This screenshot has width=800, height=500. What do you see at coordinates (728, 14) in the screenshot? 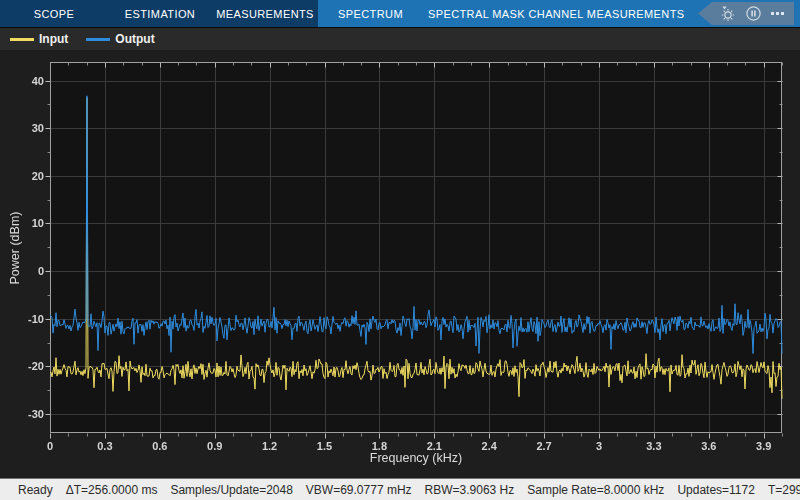
I see `gear-badge-icon` at bounding box center [728, 14].